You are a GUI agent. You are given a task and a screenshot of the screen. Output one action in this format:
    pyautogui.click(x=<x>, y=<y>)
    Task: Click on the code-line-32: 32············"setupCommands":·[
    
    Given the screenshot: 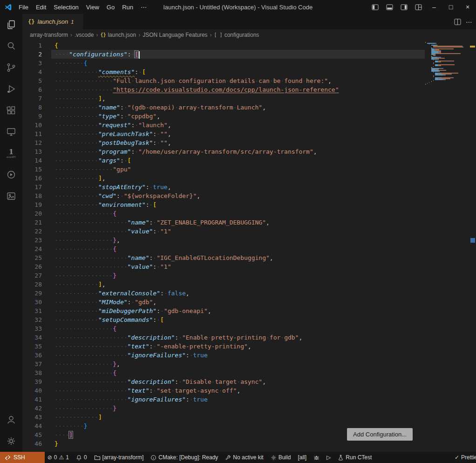 What is the action you would take?
    pyautogui.click(x=224, y=320)
    